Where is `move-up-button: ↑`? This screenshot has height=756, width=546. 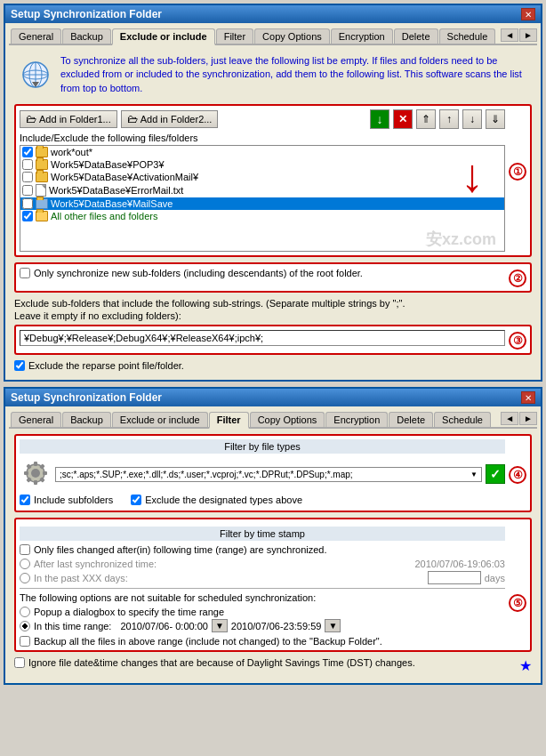
move-up-button: ↑ is located at coordinates (449, 119).